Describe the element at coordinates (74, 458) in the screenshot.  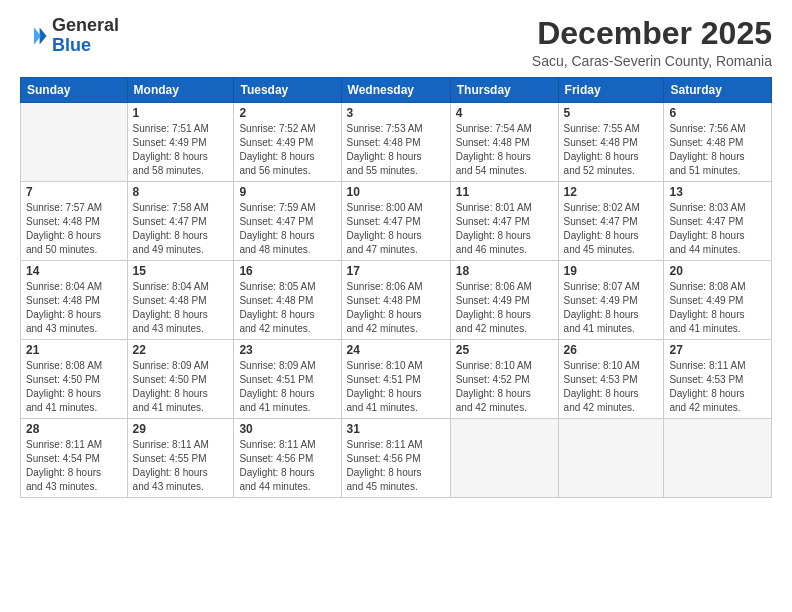
I see `calendar-day-cell: 28Sunrise: 8:11 AMSunset: 4:54 PMDayligh…` at that location.